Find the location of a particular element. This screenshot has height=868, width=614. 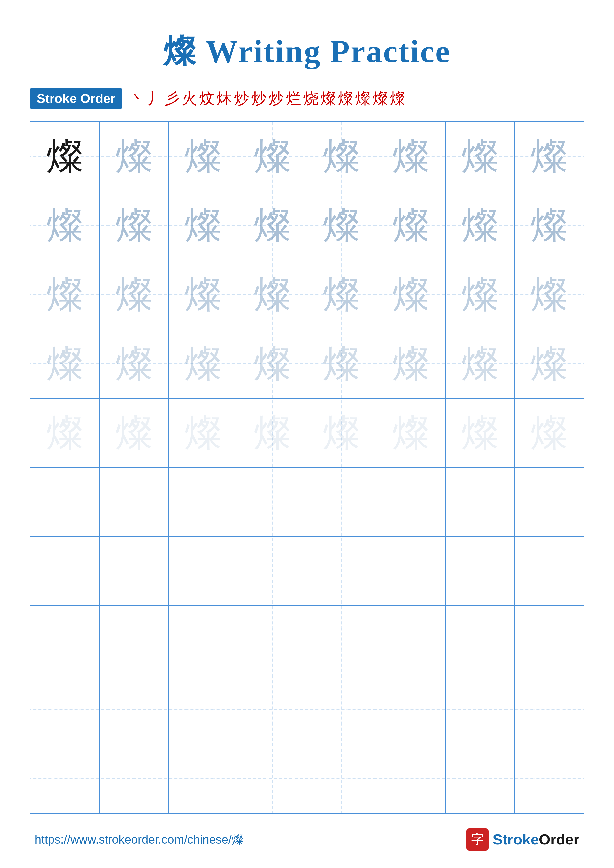

grid-cell-4-5: 燦 is located at coordinates (342, 364).